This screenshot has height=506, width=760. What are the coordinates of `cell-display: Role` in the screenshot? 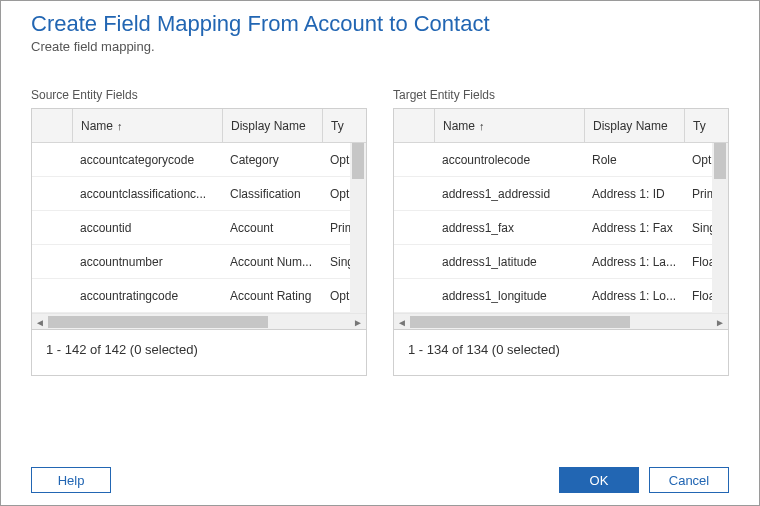 It's located at (634, 160).